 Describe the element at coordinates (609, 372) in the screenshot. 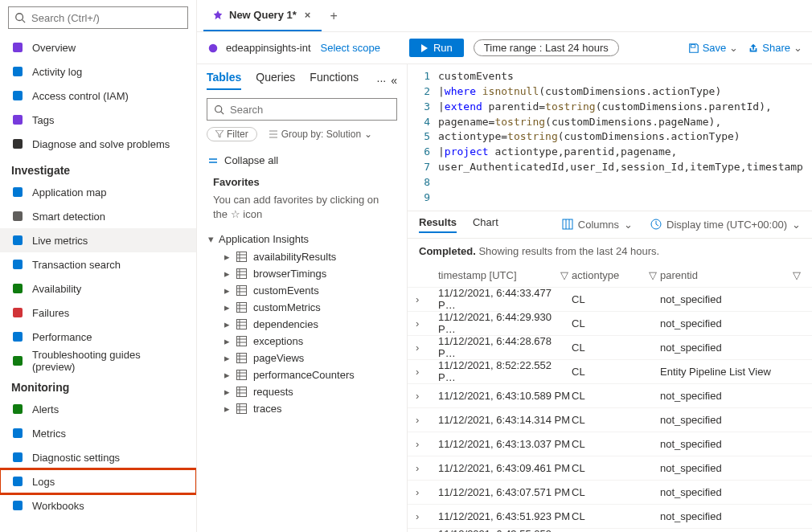

I see `grid-row: ›11/12/2021, 8:52:22.552 P…CLEntity Pipe…` at that location.